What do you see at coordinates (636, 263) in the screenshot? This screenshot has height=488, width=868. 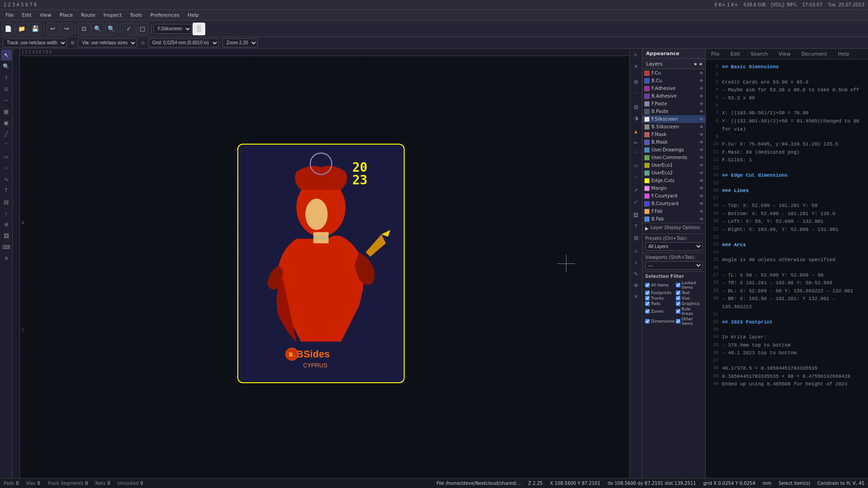 I see `plus-btn: +` at bounding box center [636, 263].